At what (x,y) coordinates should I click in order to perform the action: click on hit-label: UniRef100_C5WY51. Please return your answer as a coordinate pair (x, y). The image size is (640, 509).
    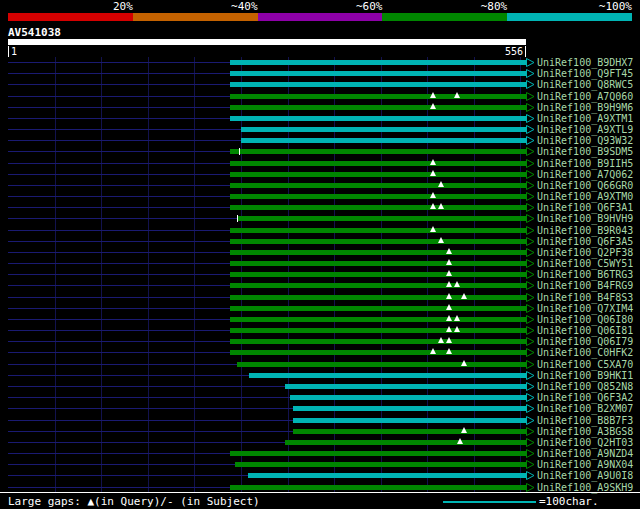
    Looking at the image, I should click on (585, 264).